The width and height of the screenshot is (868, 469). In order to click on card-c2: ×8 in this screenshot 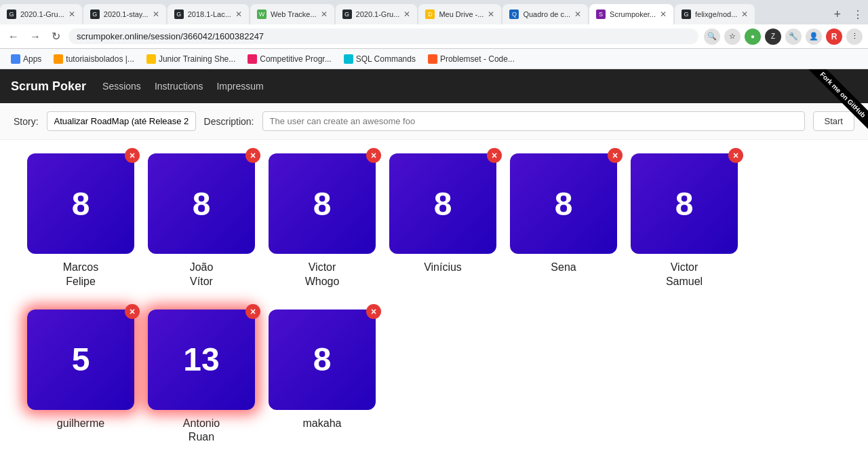, I will do `click(201, 204)`.